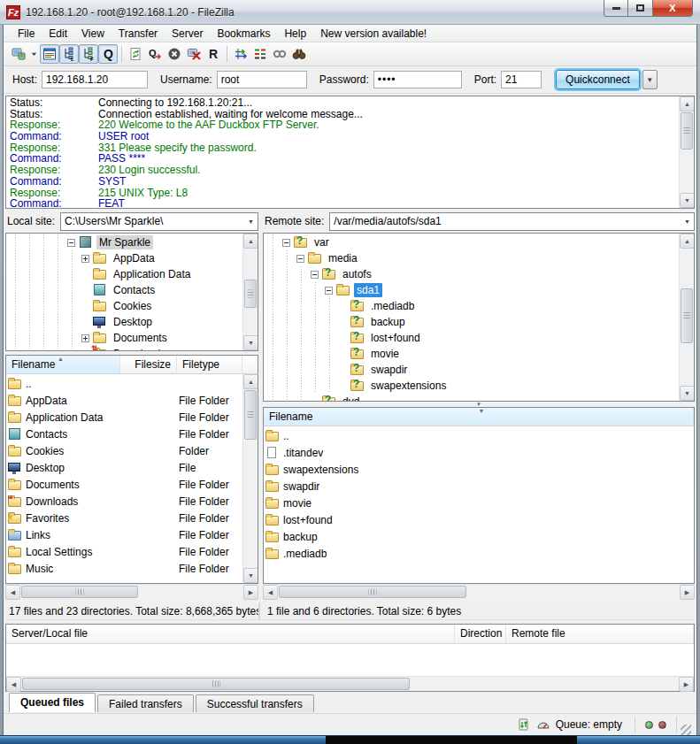  What do you see at coordinates (641, 9) in the screenshot?
I see `maximize-button` at bounding box center [641, 9].